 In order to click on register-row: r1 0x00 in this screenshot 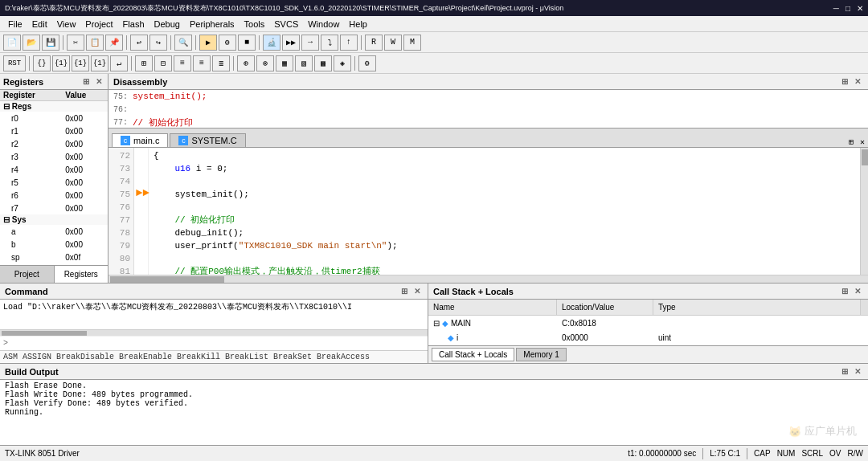, I will do `click(54, 131)`.